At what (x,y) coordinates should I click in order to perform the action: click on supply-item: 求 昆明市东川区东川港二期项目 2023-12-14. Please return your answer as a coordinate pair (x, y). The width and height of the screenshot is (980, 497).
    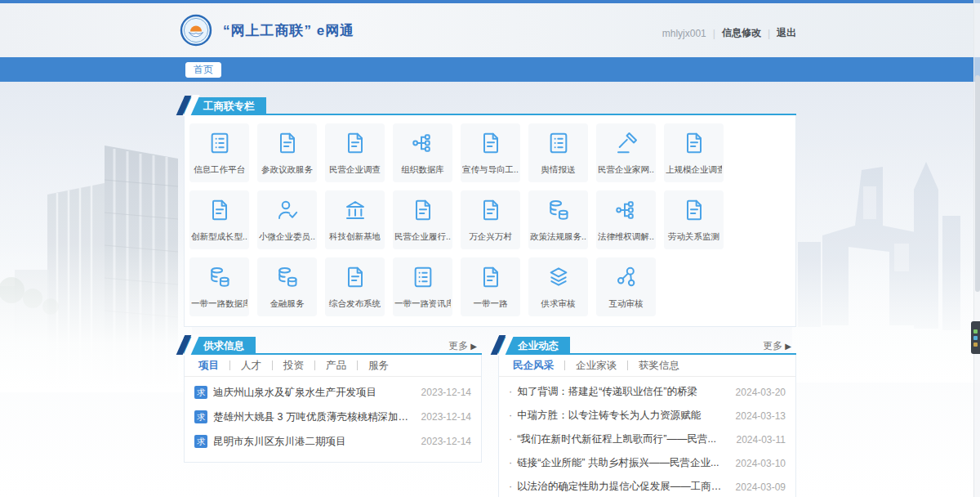
    Looking at the image, I should click on (333, 441).